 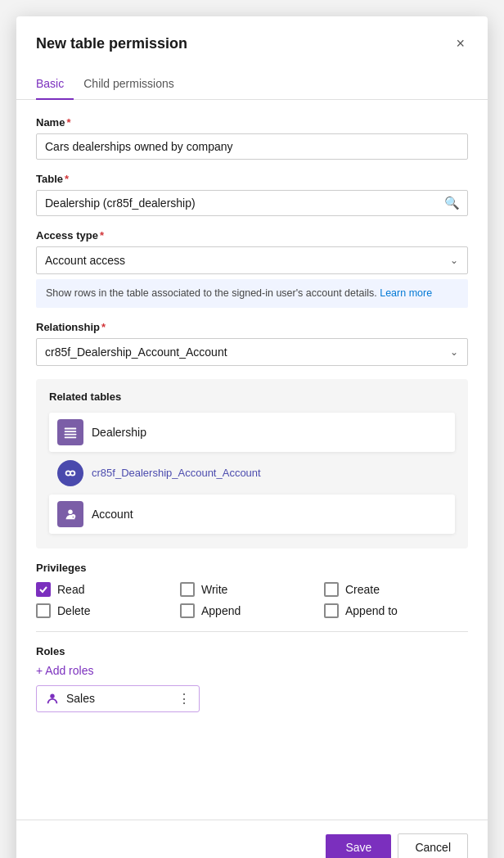 What do you see at coordinates (214, 589) in the screenshot?
I see `write-label: Write` at bounding box center [214, 589].